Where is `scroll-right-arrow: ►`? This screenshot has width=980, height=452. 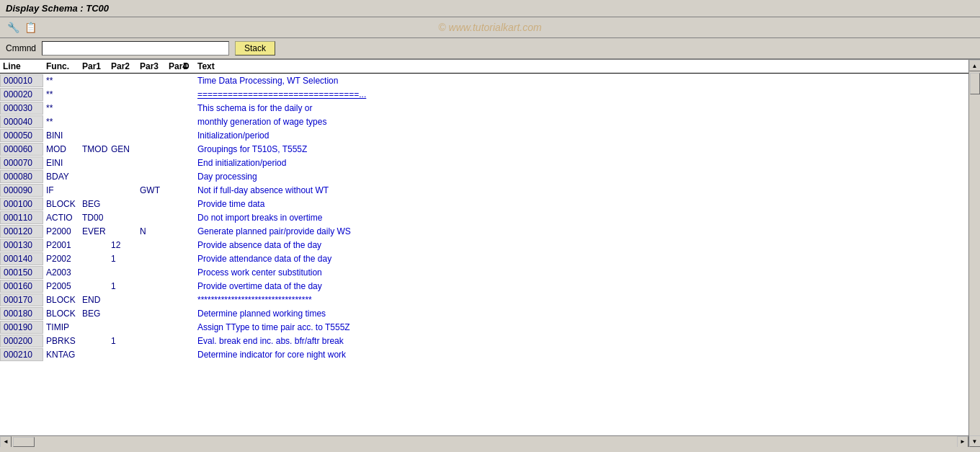 scroll-right-arrow: ► is located at coordinates (963, 442).